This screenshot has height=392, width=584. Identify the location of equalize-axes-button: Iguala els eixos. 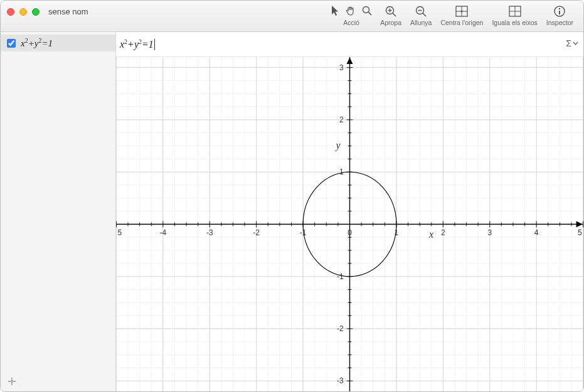
(514, 15).